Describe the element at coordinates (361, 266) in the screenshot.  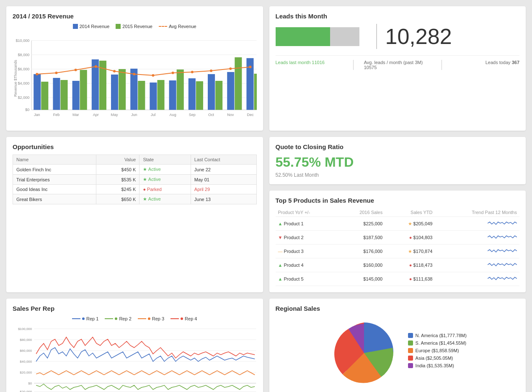
I see `product-sales: $160,000` at that location.